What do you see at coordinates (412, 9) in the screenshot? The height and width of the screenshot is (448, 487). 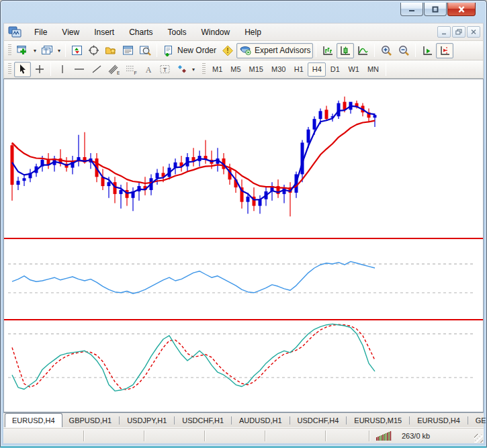 I see `minimize-button` at bounding box center [412, 9].